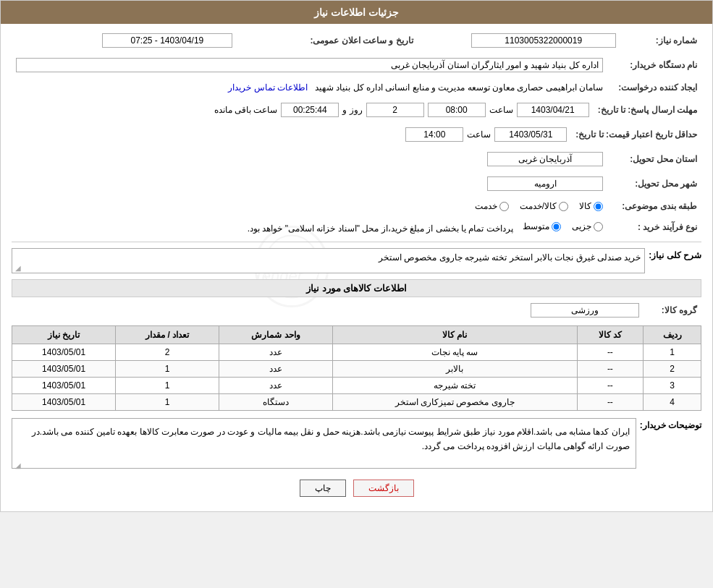 The height and width of the screenshot is (588, 713). I want to click on radio-kala: کالا, so click(591, 206).